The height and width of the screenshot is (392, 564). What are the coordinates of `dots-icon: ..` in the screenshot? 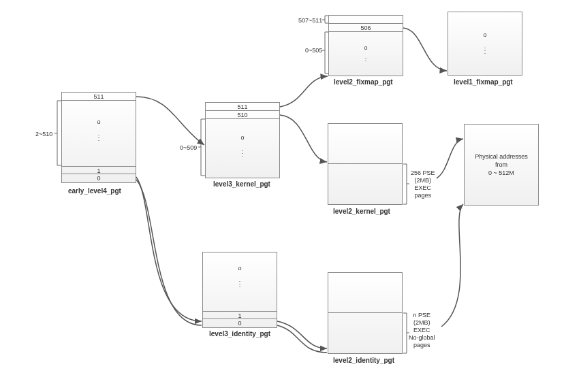 It's located at (366, 58).